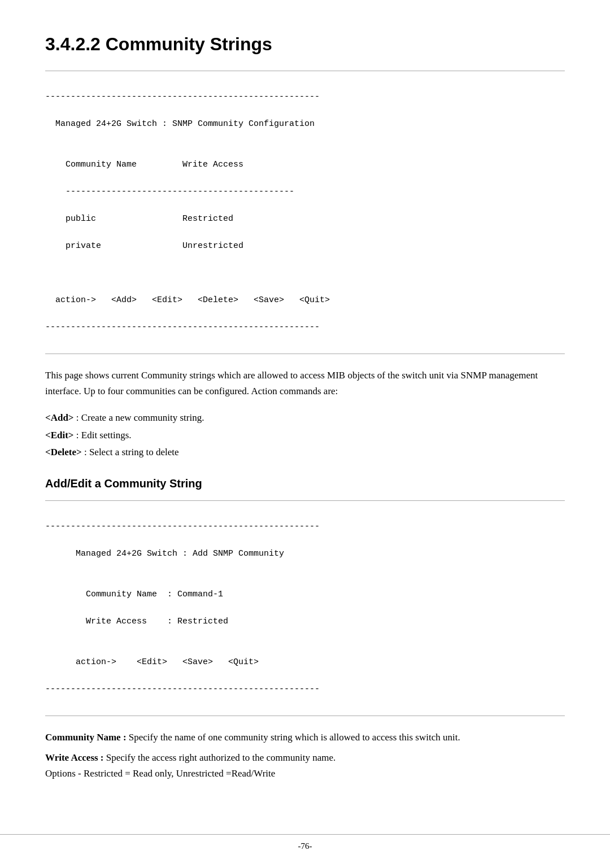 Image resolution: width=610 pixels, height=868 pixels. Describe the element at coordinates (160, 774) in the screenshot. I see `options-text: Options - Restricted = Read only, Unrest…` at that location.